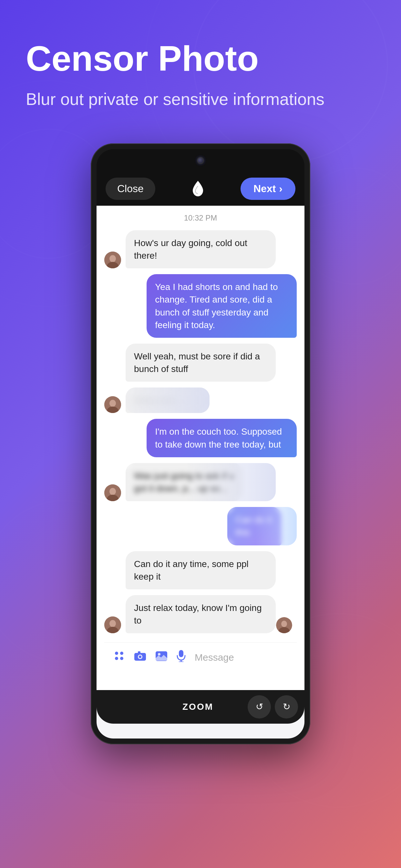 The height and width of the screenshot is (868, 401). I want to click on close-button: Close, so click(130, 189).